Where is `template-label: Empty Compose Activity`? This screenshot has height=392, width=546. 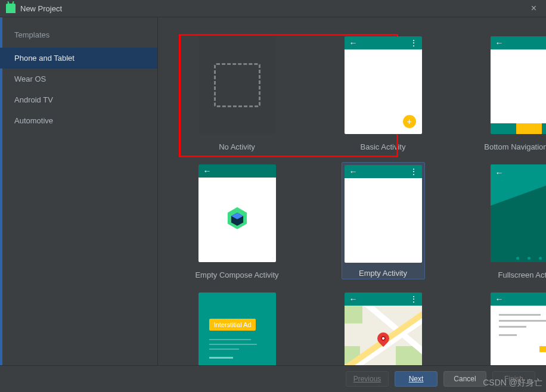
template-label: Empty Compose Activity is located at coordinates (237, 275).